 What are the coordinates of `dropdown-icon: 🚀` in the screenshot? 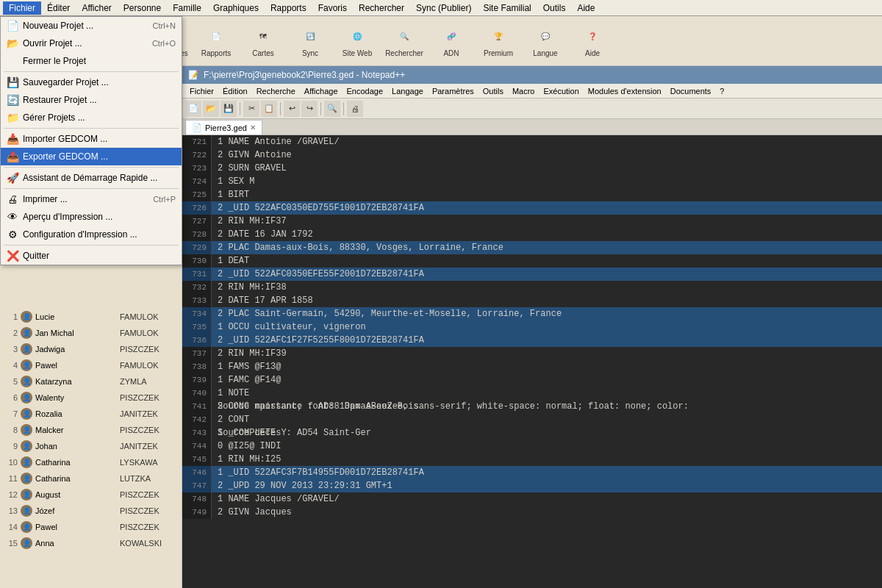 It's located at (12, 178).